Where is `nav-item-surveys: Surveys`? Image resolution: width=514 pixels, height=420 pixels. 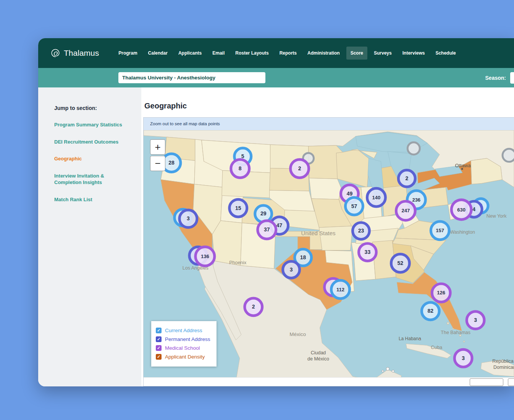 nav-item-surveys: Surveys is located at coordinates (383, 53).